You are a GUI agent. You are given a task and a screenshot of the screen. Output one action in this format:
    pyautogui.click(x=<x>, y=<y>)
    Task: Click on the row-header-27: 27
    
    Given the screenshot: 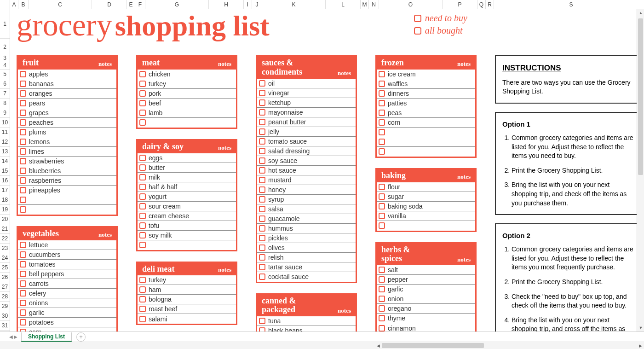 What is the action you would take?
    pyautogui.click(x=5, y=287)
    